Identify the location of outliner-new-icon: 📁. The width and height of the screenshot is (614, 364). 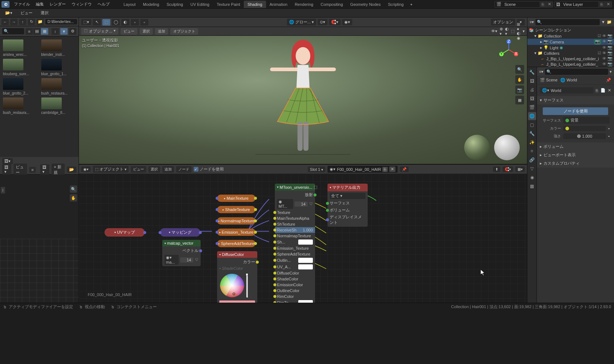
(609, 22).